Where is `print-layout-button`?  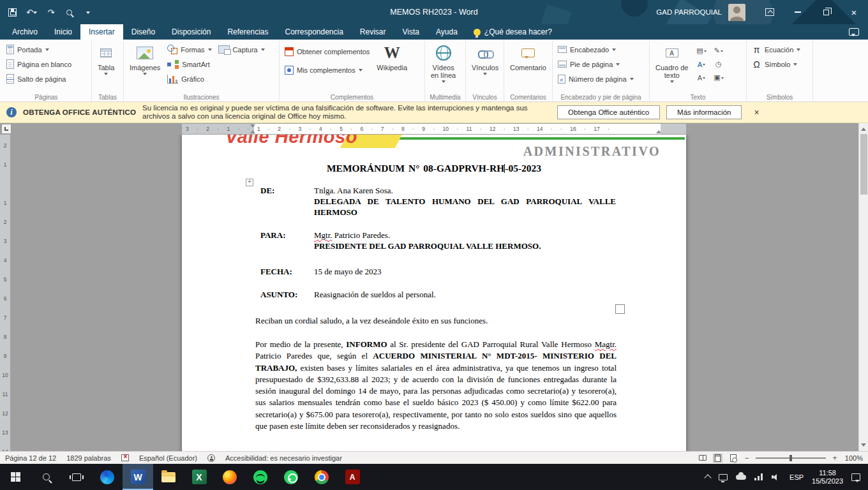 print-layout-button is located at coordinates (717, 458).